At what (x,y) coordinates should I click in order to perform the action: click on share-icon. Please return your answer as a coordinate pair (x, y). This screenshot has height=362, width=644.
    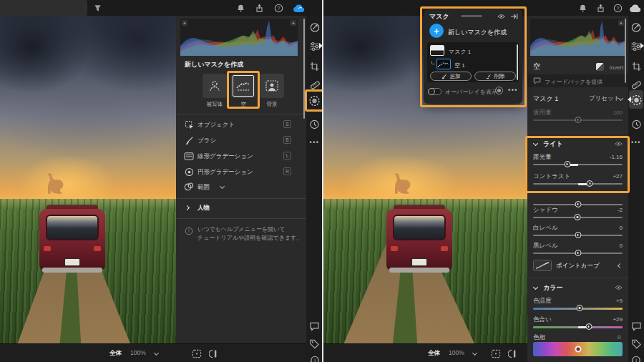
    Looking at the image, I should click on (601, 9).